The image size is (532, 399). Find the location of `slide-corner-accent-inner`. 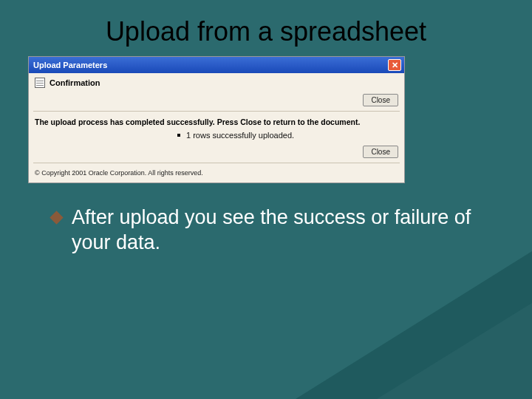

slide-corner-accent-inner is located at coordinates (454, 351).